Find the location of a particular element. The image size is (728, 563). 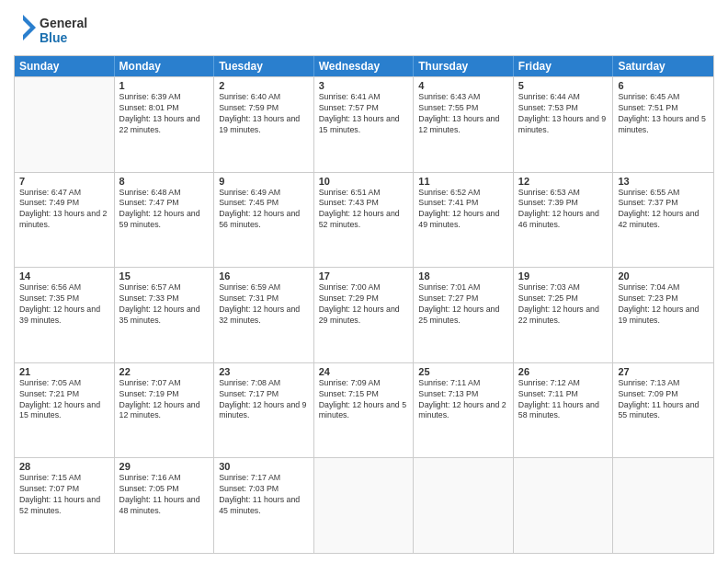

day-info: Sunrise: 7:01 AM Sunset: 7:27 PM Dayligh… is located at coordinates (463, 304).